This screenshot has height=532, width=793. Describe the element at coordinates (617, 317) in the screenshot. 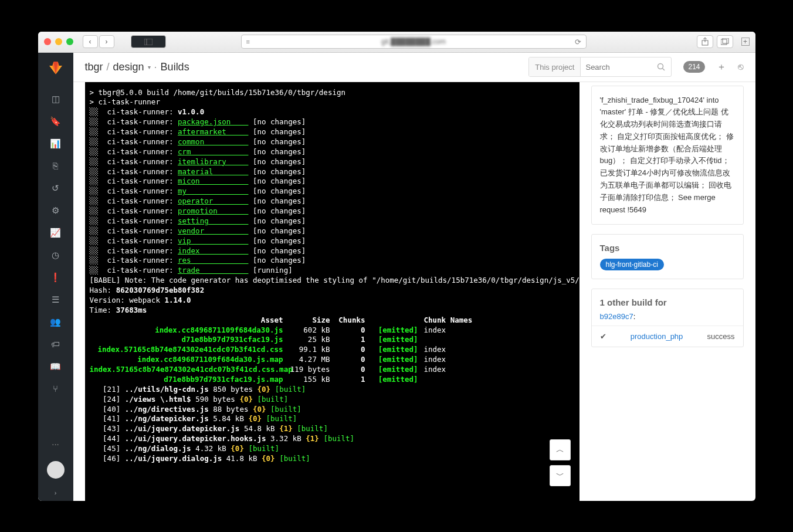

I see `commit-sha-link: b92e89c7` at that location.